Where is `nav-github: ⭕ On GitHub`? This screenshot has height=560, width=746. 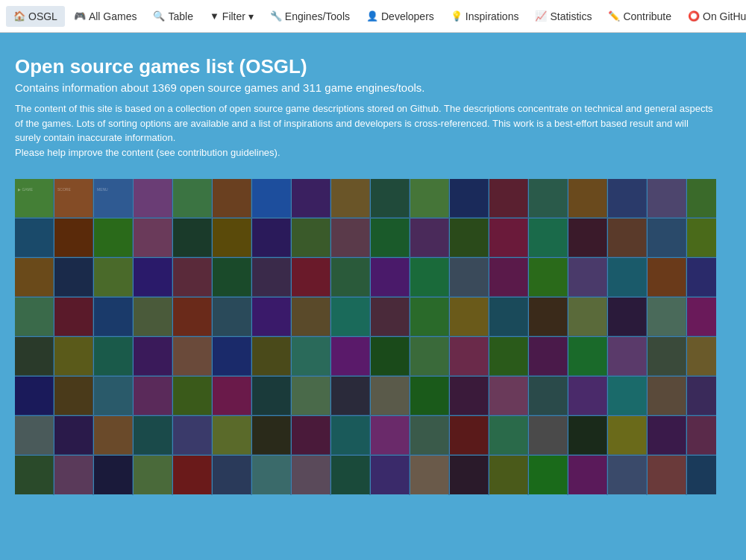 nav-github: ⭕ On GitHub is located at coordinates (713, 16).